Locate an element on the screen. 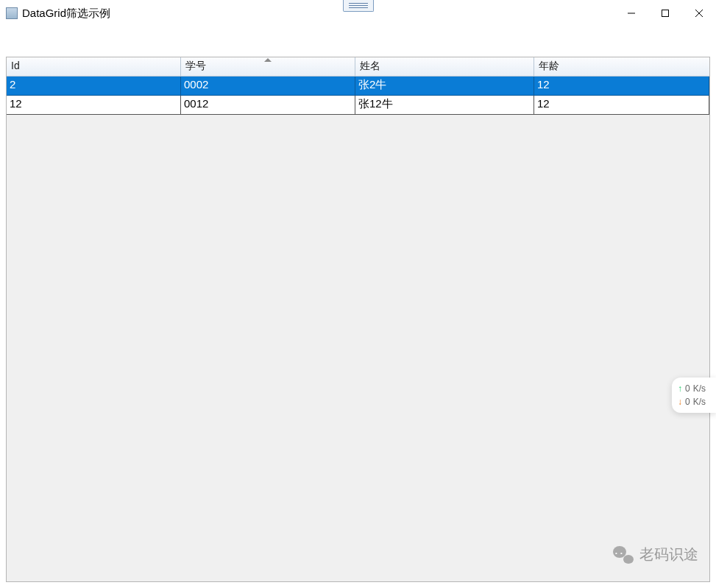 The height and width of the screenshot is (588, 716). download-value: 0 is located at coordinates (687, 402).